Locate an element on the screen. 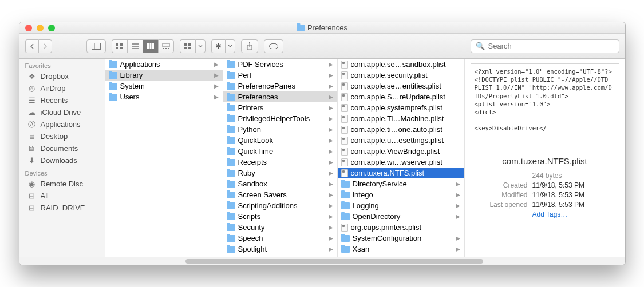 This screenshot has width=644, height=287. file-row: System▶ is located at coordinates (164, 86).